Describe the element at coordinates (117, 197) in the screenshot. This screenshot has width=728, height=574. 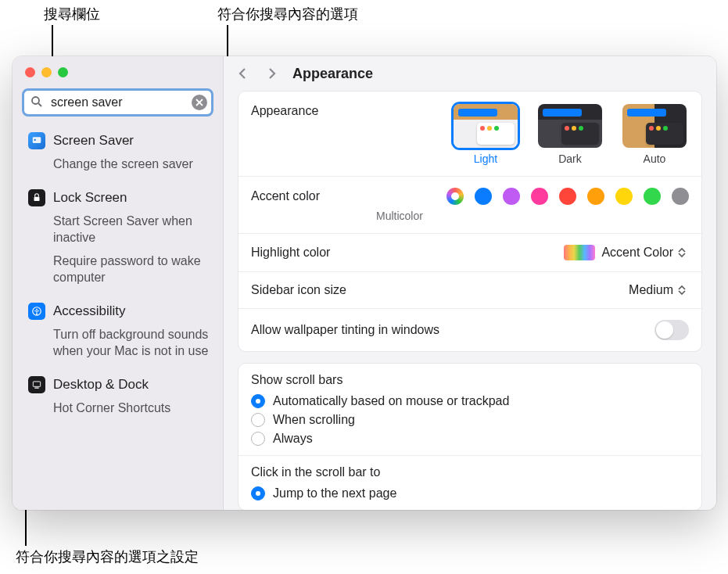
I see `result-head: Lock Screen` at that location.